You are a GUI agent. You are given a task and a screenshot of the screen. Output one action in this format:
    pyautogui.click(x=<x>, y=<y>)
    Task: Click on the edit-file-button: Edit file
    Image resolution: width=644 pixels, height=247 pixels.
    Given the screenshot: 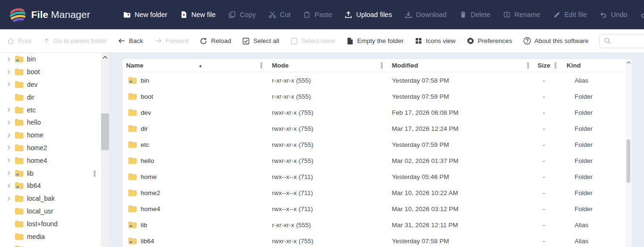 What is the action you would take?
    pyautogui.click(x=570, y=15)
    